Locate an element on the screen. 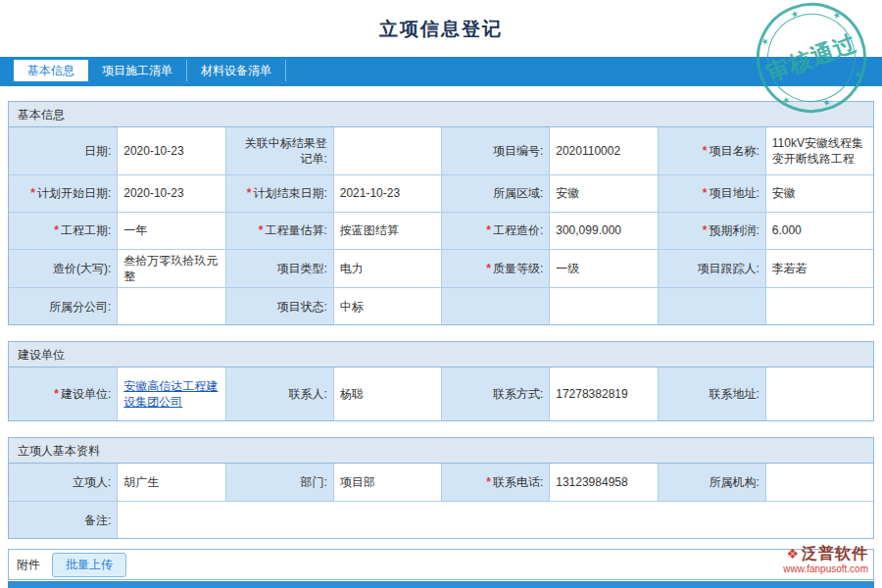 Image resolution: width=882 pixels, height=588 pixels. batch-upload-button: 批量上传 is located at coordinates (89, 564).